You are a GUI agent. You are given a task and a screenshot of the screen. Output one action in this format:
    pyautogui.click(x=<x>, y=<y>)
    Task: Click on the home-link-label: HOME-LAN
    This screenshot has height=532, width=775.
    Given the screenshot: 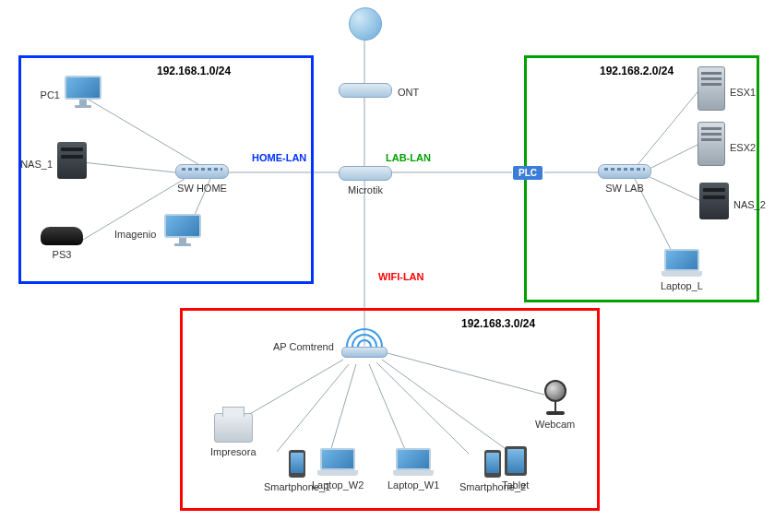 What is the action you would take?
    pyautogui.click(x=279, y=158)
    